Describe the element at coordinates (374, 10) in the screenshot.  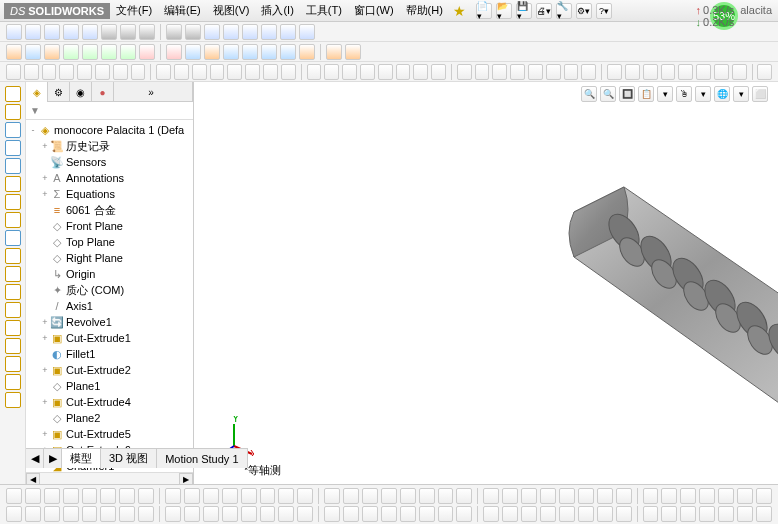
I see `menu-窗口: 窗口(W)` at that location.